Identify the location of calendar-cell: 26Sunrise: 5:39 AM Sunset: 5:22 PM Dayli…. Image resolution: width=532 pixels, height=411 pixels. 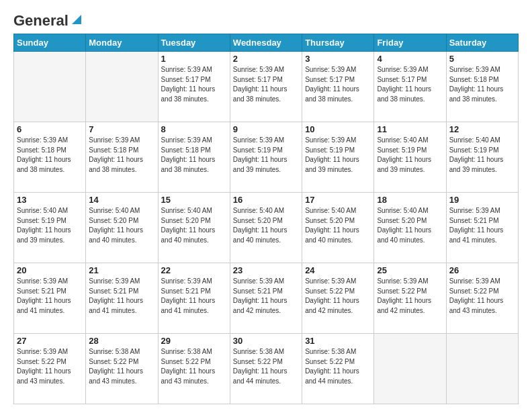
(482, 298).